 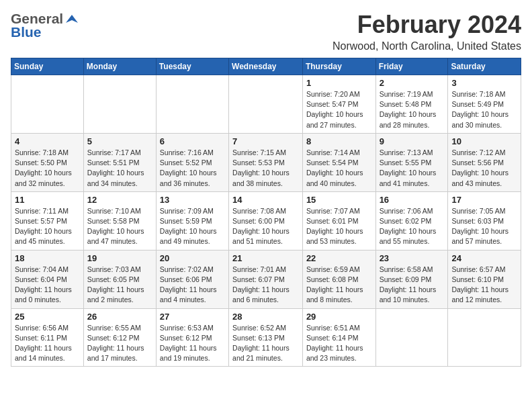 I want to click on day-info: Sunrise: 6:59 AM Sunset: 6:08 PM Dayligh…, so click(x=339, y=285).